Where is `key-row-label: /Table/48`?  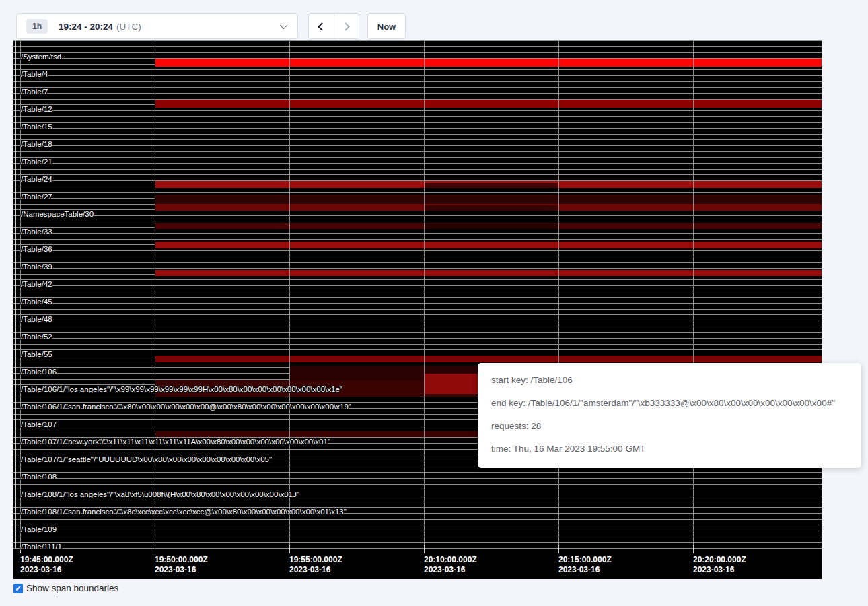 key-row-label: /Table/48 is located at coordinates (36, 319).